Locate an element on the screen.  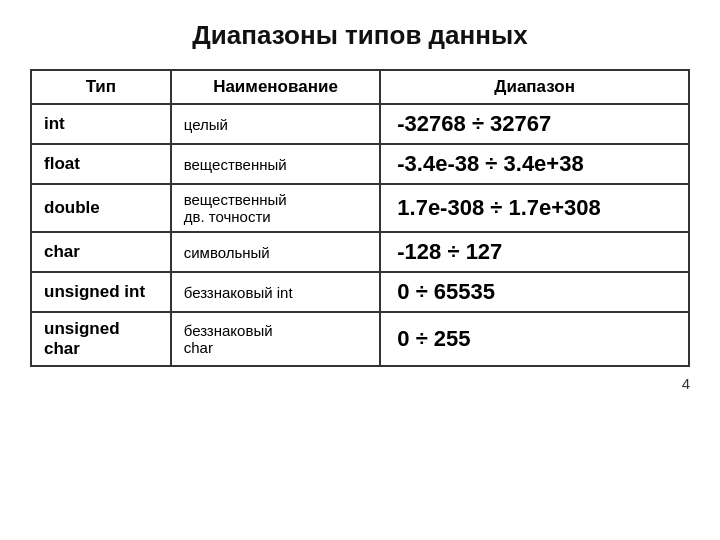
cell-range: 1.7e-308 ÷ 1.7e+308 is located at coordinates (534, 208).